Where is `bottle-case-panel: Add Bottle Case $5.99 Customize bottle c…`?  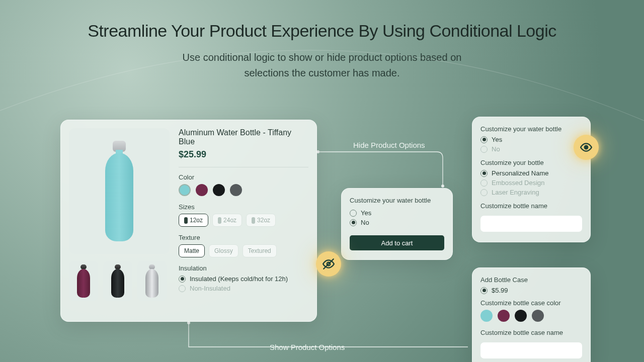 bottle-case-panel: Add Bottle Case $5.99 Customize bottle c… is located at coordinates (531, 315).